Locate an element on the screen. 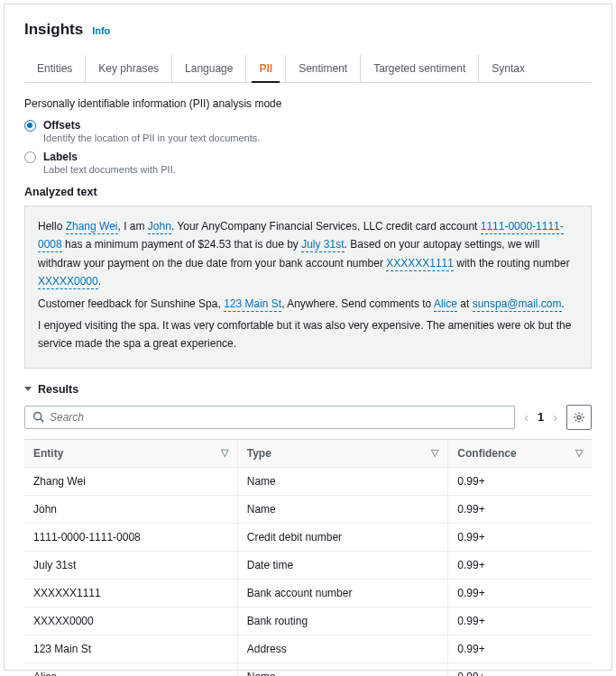 The height and width of the screenshot is (676, 616). cell-entity: XXXXX0000 is located at coordinates (131, 620).